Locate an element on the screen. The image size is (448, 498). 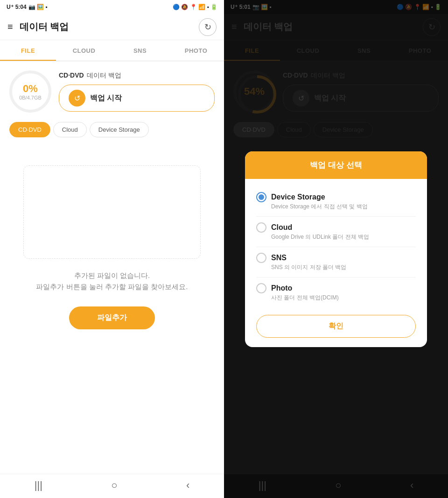
backup-subtitle-left: 데이터 백업 is located at coordinates (104, 76).